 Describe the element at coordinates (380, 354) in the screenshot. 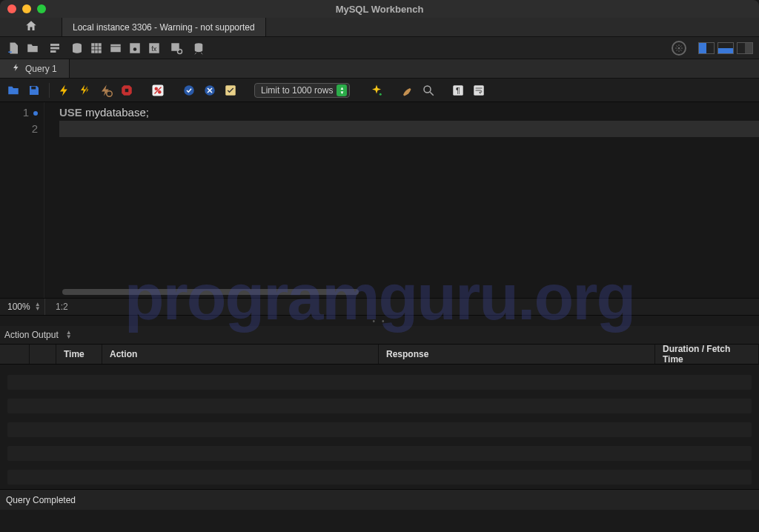

I see `output-table-header: Time Action Response Duration / Fetch Ti…` at that location.